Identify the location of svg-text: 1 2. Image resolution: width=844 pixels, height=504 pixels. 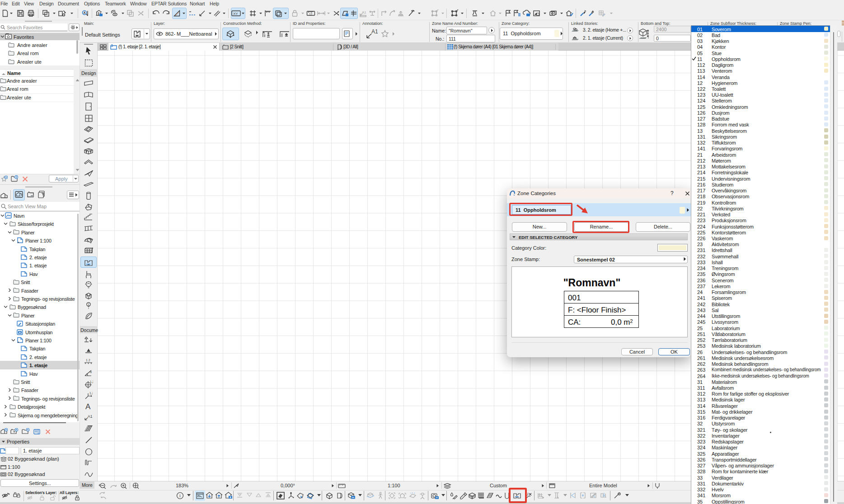
(88, 360).